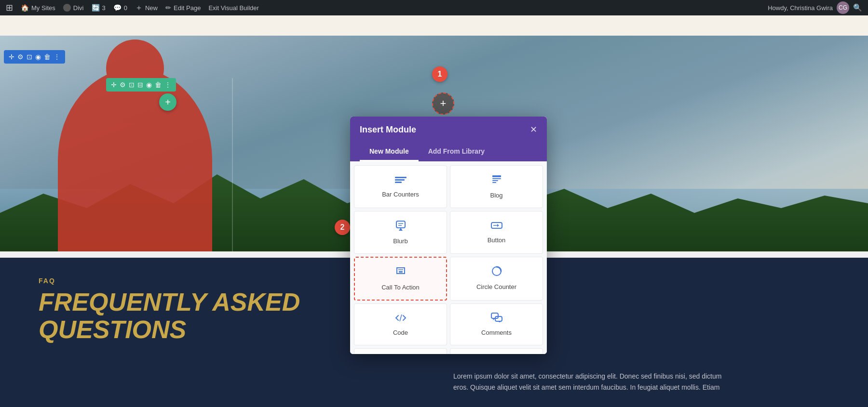 This screenshot has height=407, width=868. What do you see at coordinates (400, 325) in the screenshot?
I see `module-item-code: Code` at bounding box center [400, 325].